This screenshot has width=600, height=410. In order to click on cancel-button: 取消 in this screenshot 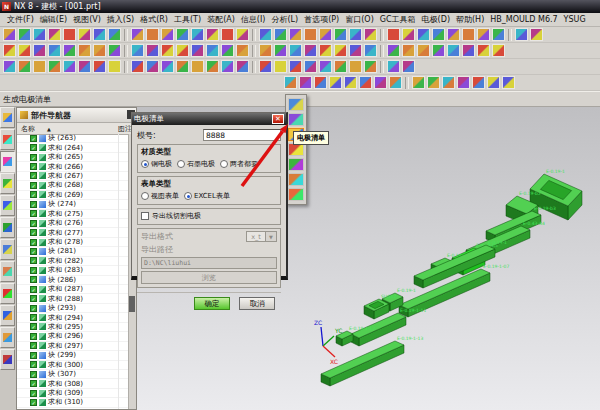, I will do `click(257, 304)`.